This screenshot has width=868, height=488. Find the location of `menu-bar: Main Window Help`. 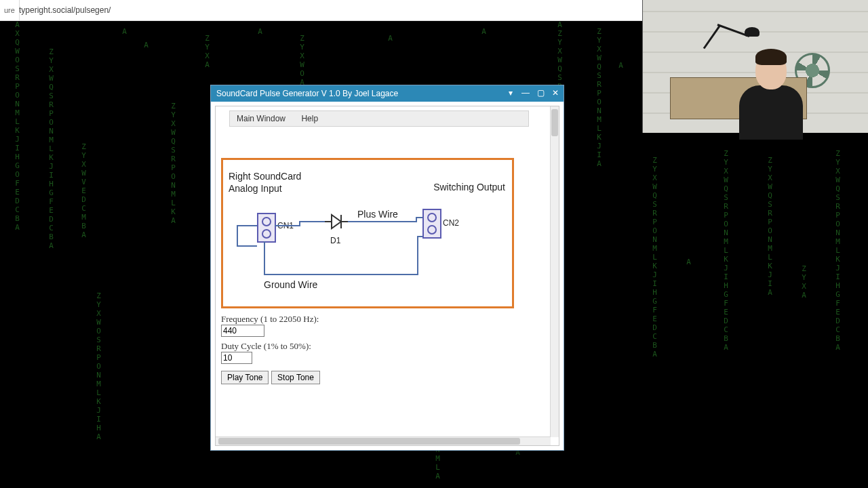

menu-bar: Main Window Help is located at coordinates (379, 119).